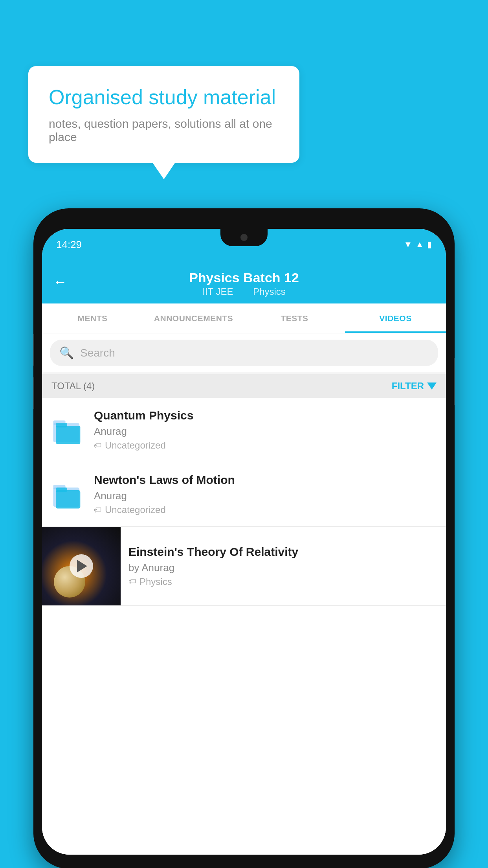  Describe the element at coordinates (34, 393) in the screenshot. I see `volume-down-button` at that location.